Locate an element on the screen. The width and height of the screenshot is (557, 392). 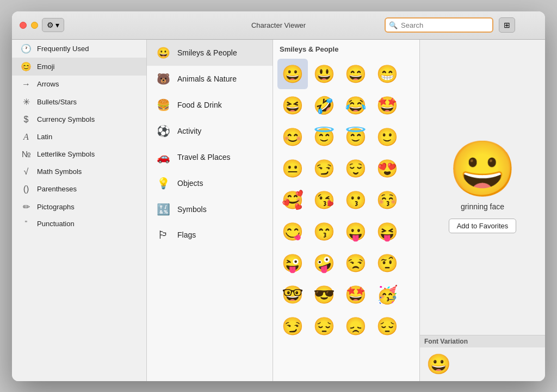
subcategory-objects: 💡 Objects is located at coordinates (210, 183).